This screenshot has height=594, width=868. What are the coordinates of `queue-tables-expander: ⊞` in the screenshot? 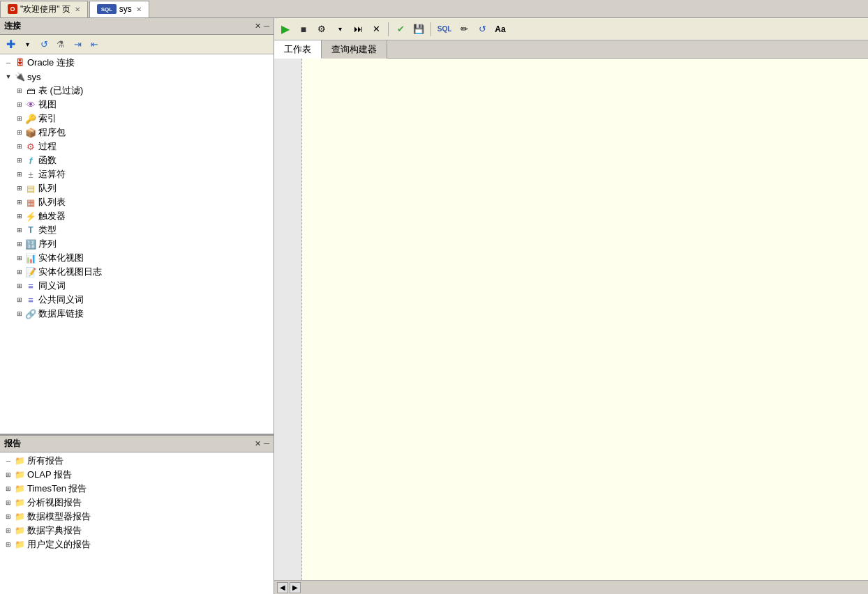 It's located at (20, 202).